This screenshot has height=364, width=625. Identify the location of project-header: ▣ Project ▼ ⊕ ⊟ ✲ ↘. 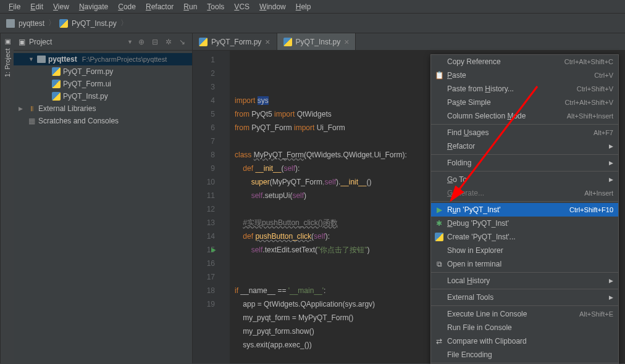
(103, 42).